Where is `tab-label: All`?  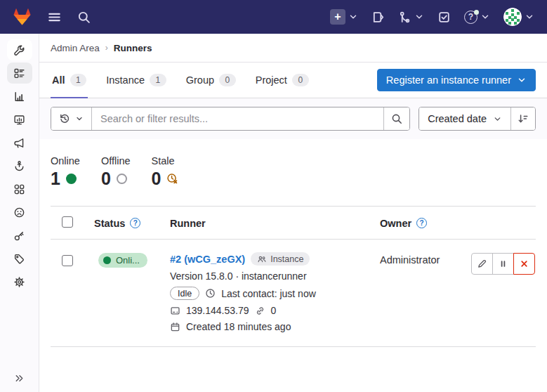
tab-label: All is located at coordinates (59, 80).